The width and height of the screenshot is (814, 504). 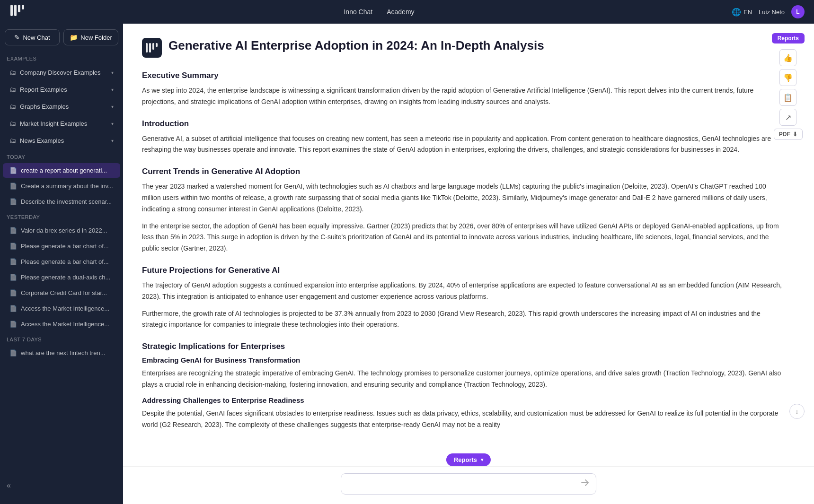 I want to click on sidebar-group-company-discover: 🗂 Company Discover Examples ▾, so click(x=62, y=72).